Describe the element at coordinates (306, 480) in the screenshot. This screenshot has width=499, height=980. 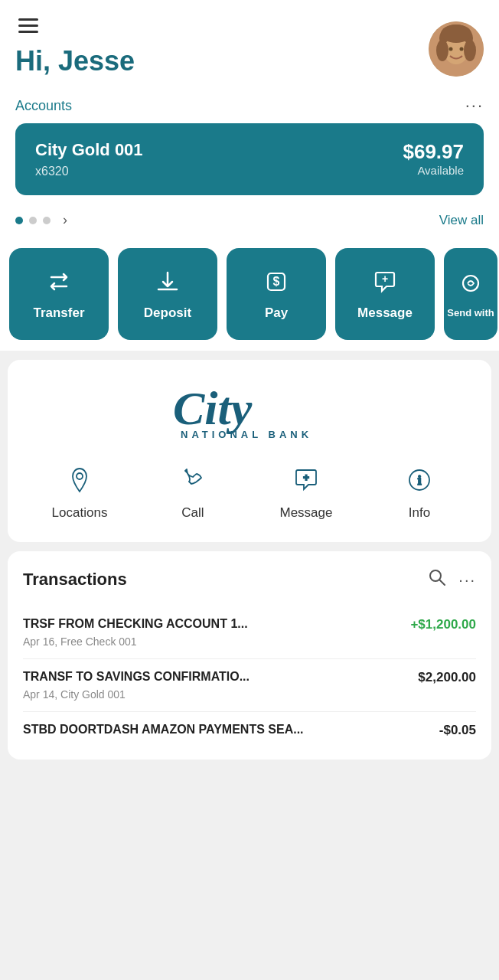
I see `bank-message-icon: +` at that location.